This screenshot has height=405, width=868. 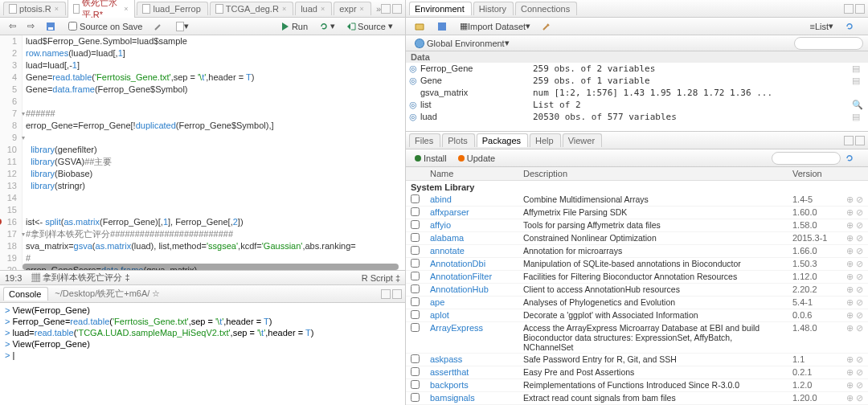 What do you see at coordinates (327, 26) in the screenshot?
I see `rerun-button: ▾` at bounding box center [327, 26].